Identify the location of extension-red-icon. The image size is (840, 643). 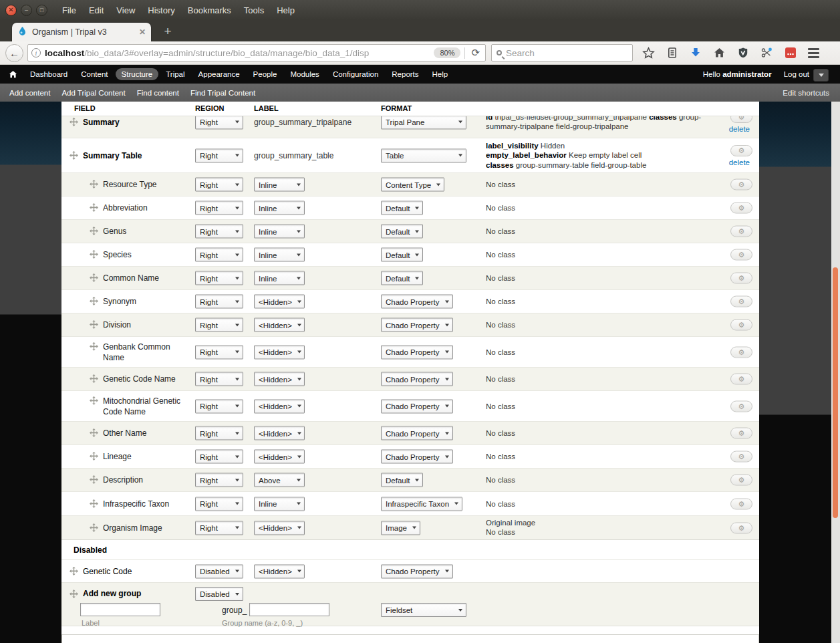
(791, 53).